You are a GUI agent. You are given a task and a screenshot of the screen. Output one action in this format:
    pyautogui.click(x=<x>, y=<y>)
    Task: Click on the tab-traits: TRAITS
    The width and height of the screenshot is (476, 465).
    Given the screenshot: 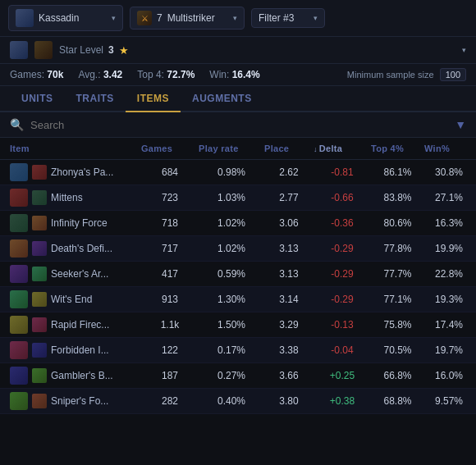 What is the action you would take?
    pyautogui.click(x=95, y=99)
    